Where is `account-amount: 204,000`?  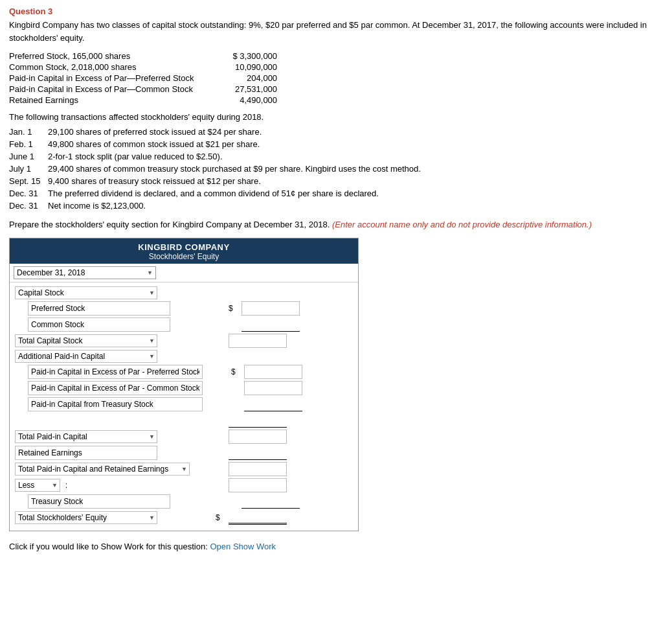
account-amount: 204,000 is located at coordinates (258, 78).